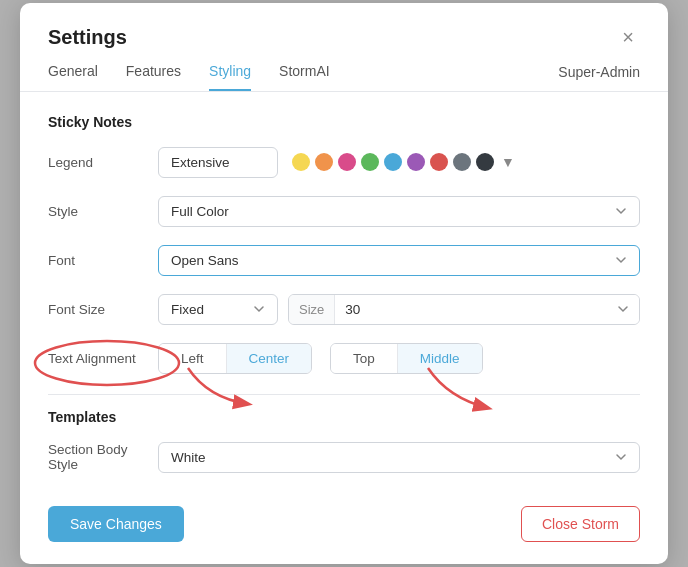  I want to click on text-alignment-label-wrapper: Text Alignment, so click(103, 358).